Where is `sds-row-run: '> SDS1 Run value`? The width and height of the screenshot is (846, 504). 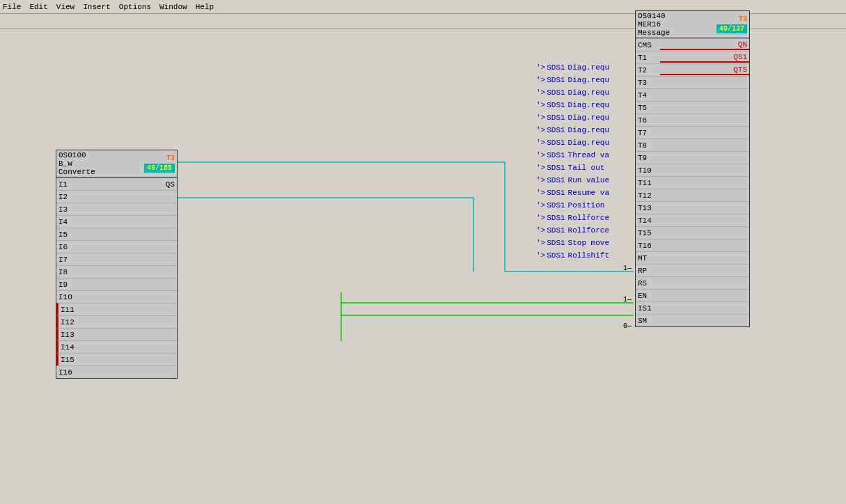
sds-row-run: '> SDS1 Run value is located at coordinates (578, 180).